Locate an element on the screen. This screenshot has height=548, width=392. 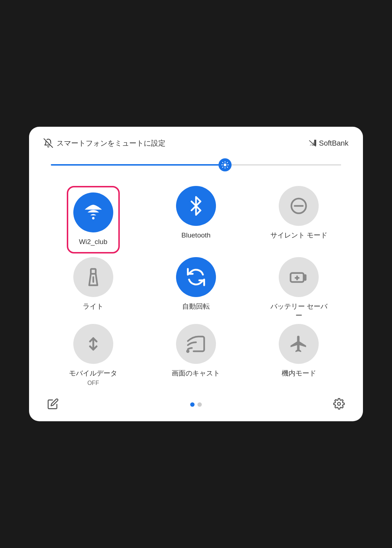
bluetooth-circle is located at coordinates (196, 206).